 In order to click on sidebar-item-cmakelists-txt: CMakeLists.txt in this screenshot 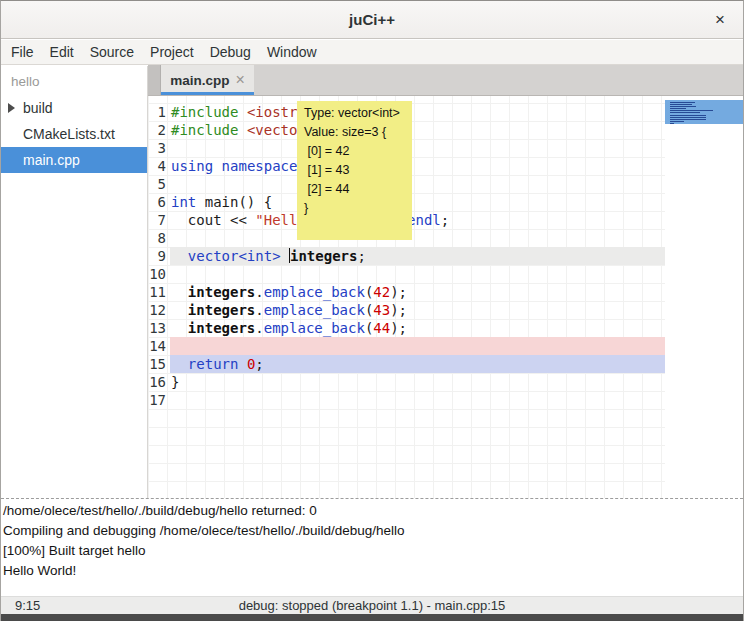, I will do `click(74, 134)`.